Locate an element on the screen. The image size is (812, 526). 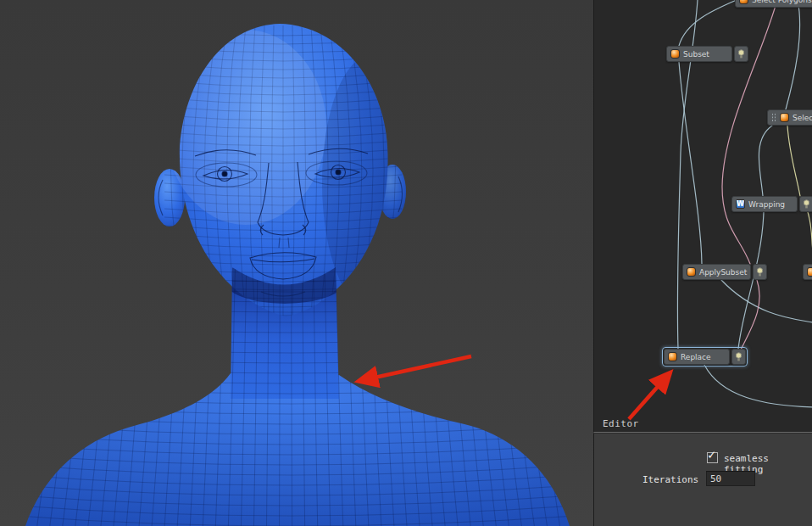
node-label: Subset is located at coordinates (697, 54).